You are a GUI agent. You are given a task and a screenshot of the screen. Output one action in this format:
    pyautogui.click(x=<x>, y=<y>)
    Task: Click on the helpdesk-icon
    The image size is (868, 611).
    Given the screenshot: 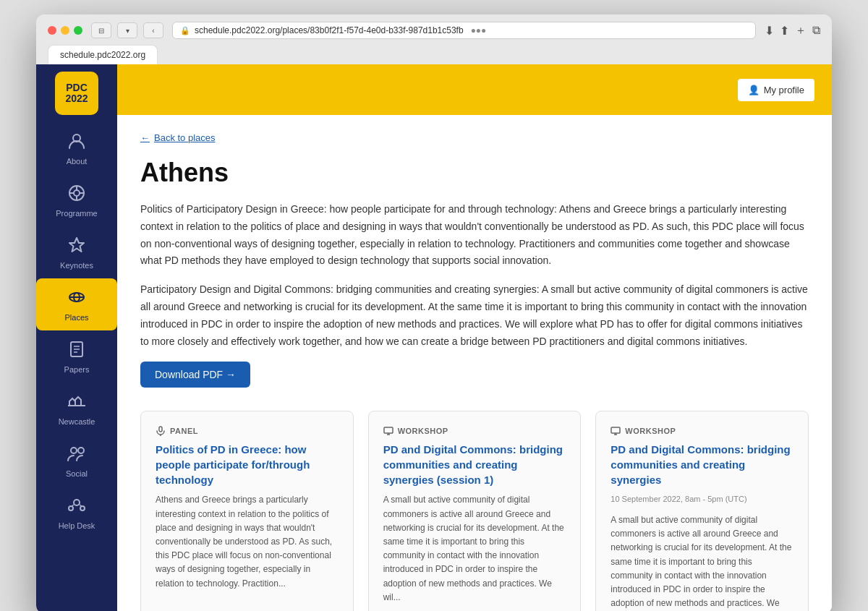 What is the action you would take?
    pyautogui.click(x=77, y=507)
    